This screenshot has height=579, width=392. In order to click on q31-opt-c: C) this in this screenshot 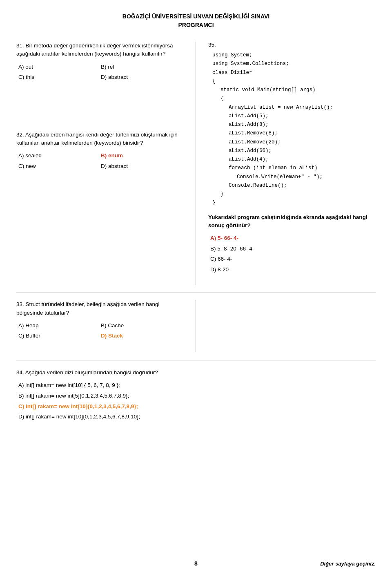, I will do `click(60, 77)`.